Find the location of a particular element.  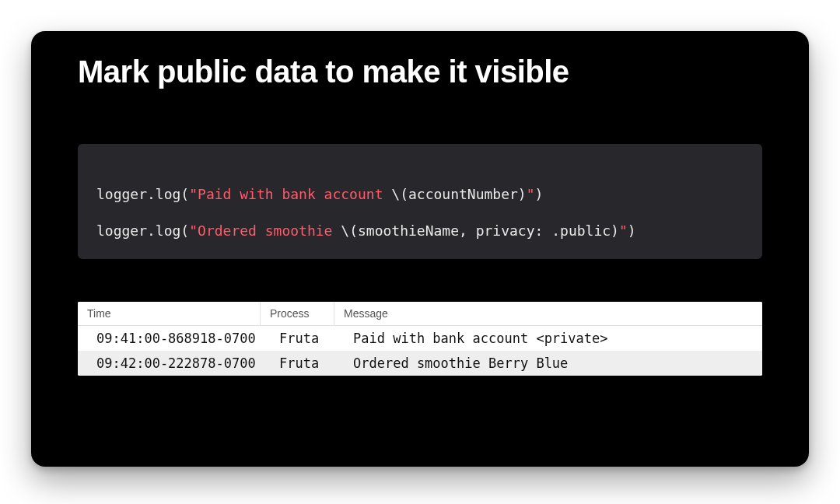

code-line-1: logger.log("Paid with bank account \(acc… is located at coordinates (420, 194).